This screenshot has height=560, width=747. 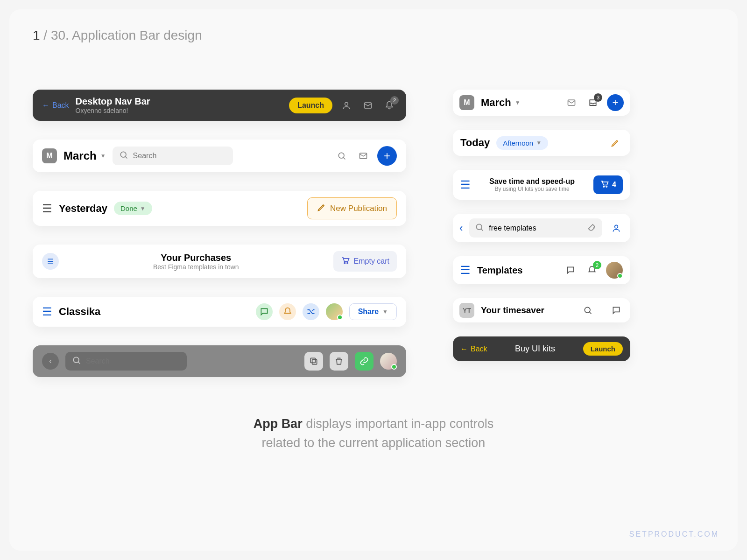 What do you see at coordinates (542, 143) in the screenshot?
I see `appbar-today: Today Afternoon▼` at bounding box center [542, 143].